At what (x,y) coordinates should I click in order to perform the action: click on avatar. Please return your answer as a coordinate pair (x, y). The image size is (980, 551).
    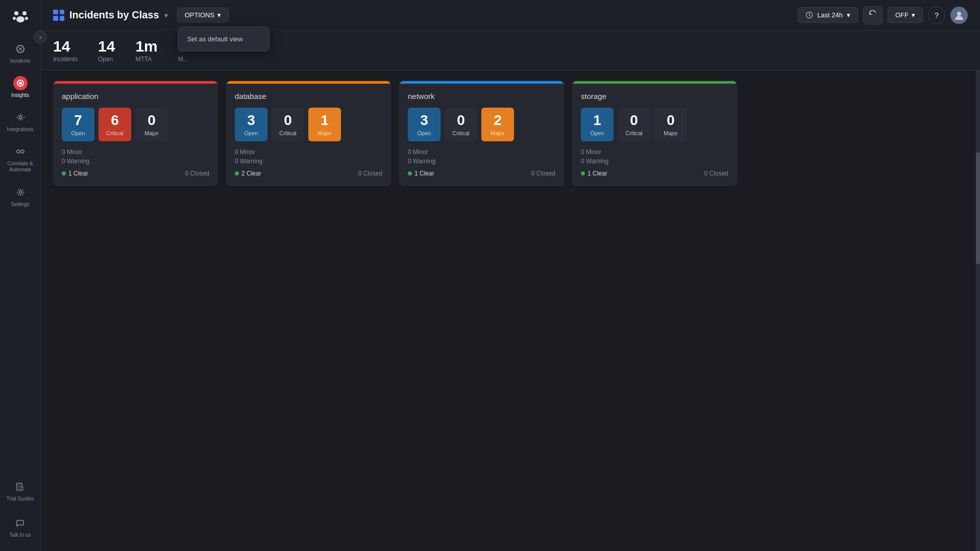
    Looking at the image, I should click on (959, 15).